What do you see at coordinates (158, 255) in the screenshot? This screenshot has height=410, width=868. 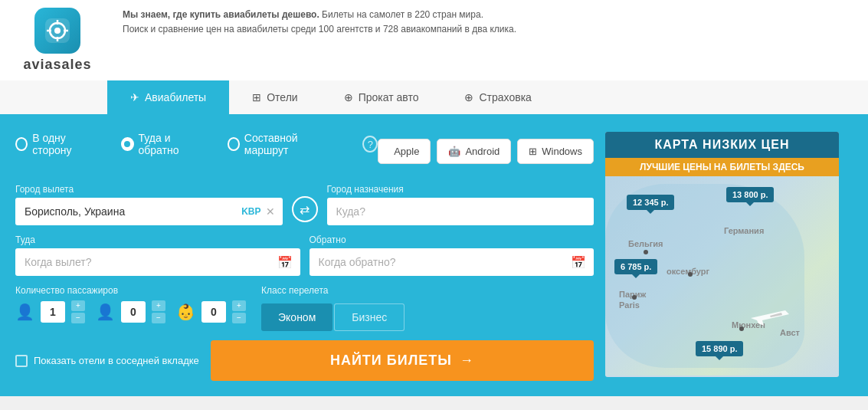 I see `depart-group: Туда 📅` at bounding box center [158, 255].